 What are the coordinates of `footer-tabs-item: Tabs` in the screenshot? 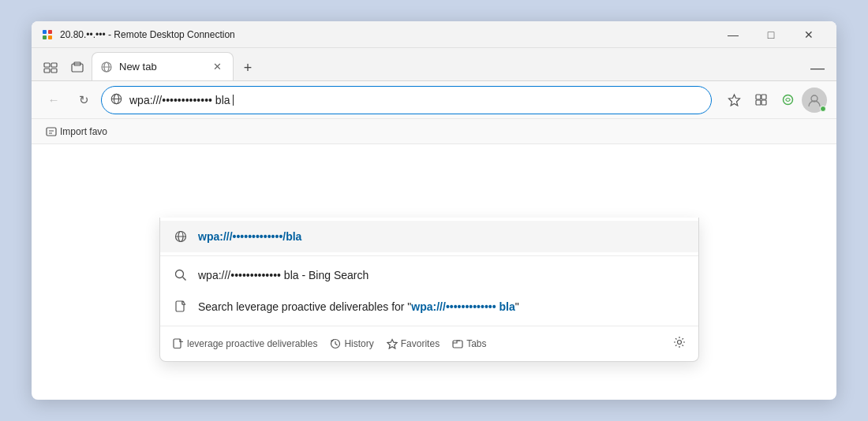 It's located at (469, 344).